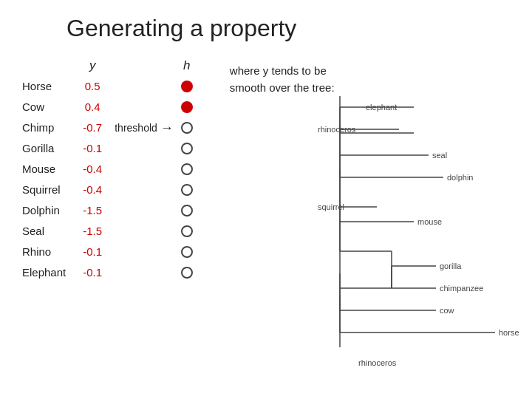 Image resolution: width=532 pixels, height=399 pixels. What do you see at coordinates (187, 231) in the screenshot?
I see `empty-circle-seal` at bounding box center [187, 231].